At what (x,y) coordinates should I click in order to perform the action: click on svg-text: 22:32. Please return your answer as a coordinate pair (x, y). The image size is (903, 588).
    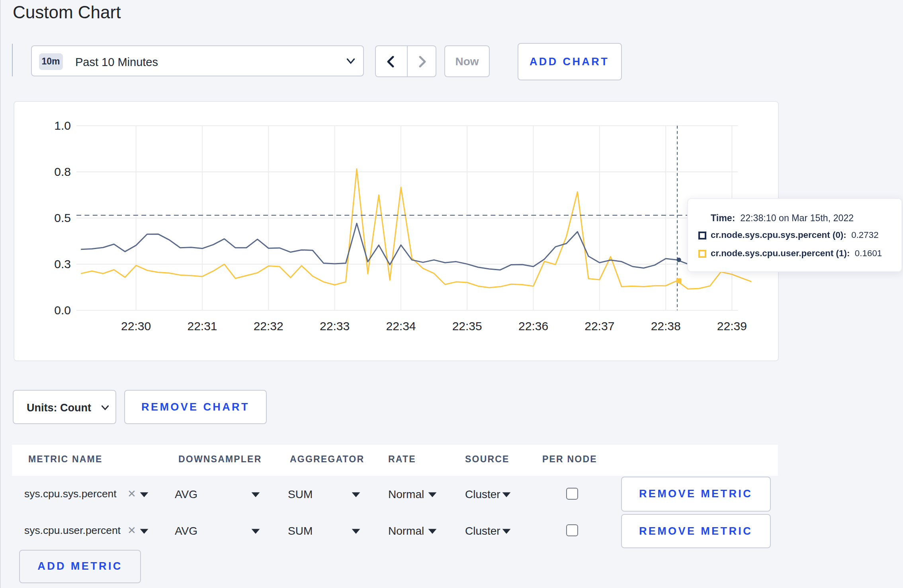
    Looking at the image, I should click on (268, 326).